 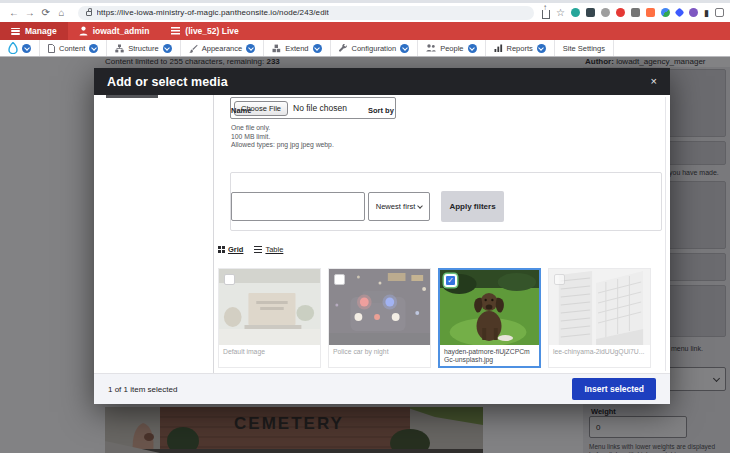 What do you see at coordinates (381, 110) in the screenshot?
I see `sort-by-label: Sort by` at bounding box center [381, 110].